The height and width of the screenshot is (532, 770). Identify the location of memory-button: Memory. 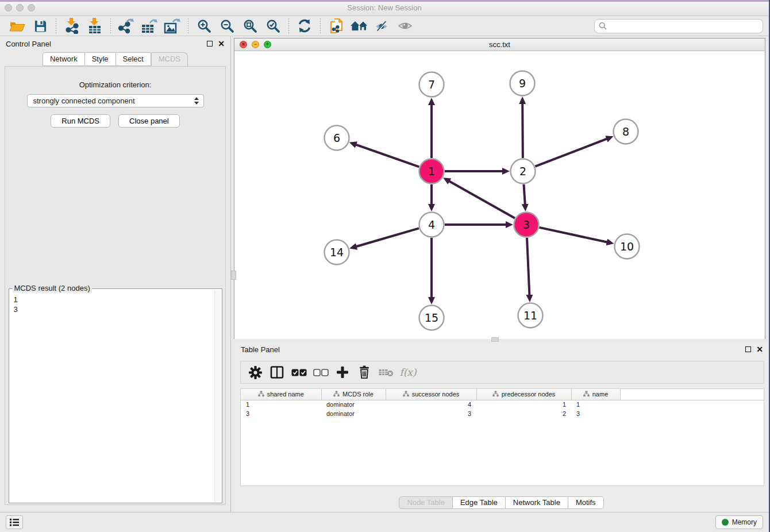
(739, 522).